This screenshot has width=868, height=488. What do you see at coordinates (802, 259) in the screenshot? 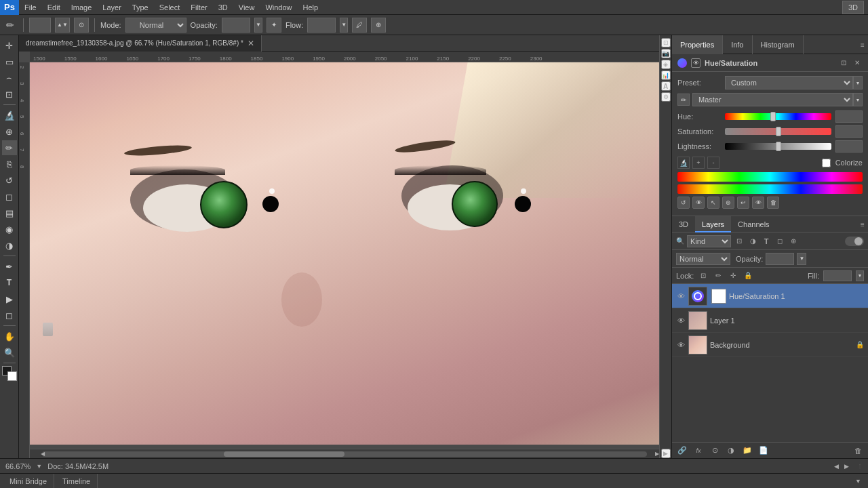
I see `opacity-dropdown-btn: ▼` at bounding box center [802, 259].